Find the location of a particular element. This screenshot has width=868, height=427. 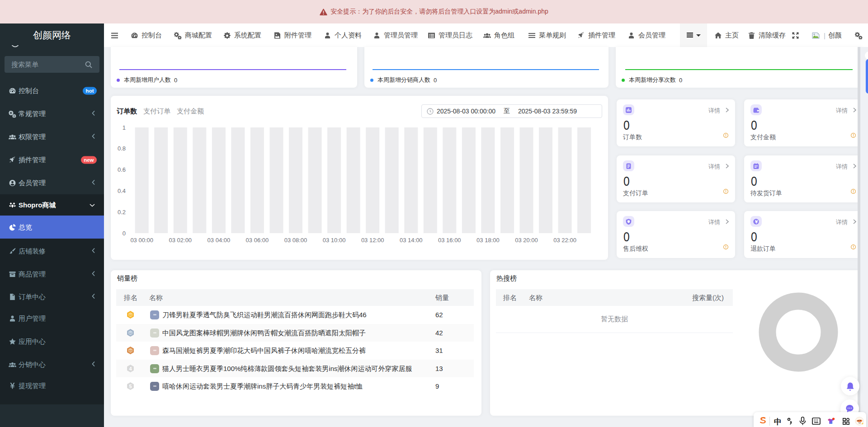

svg-text: 0.4 is located at coordinates (122, 191).